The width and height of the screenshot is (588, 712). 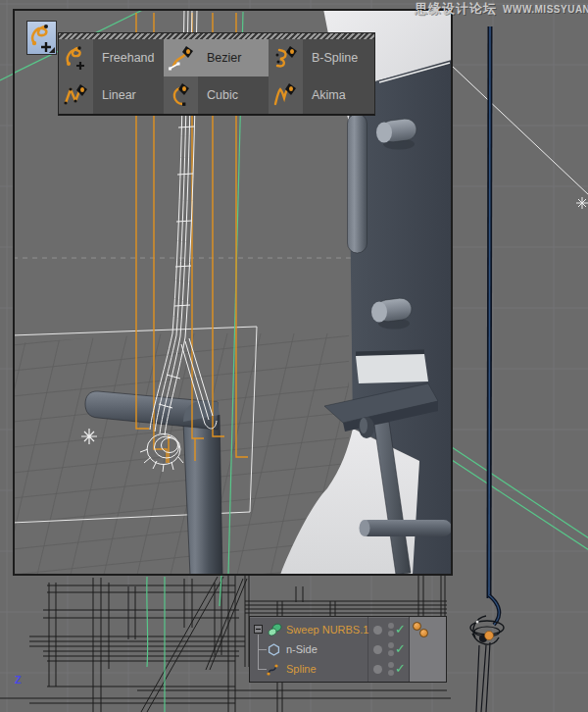 What do you see at coordinates (406, 528) in the screenshot?
I see `horizontal-tube` at bounding box center [406, 528].